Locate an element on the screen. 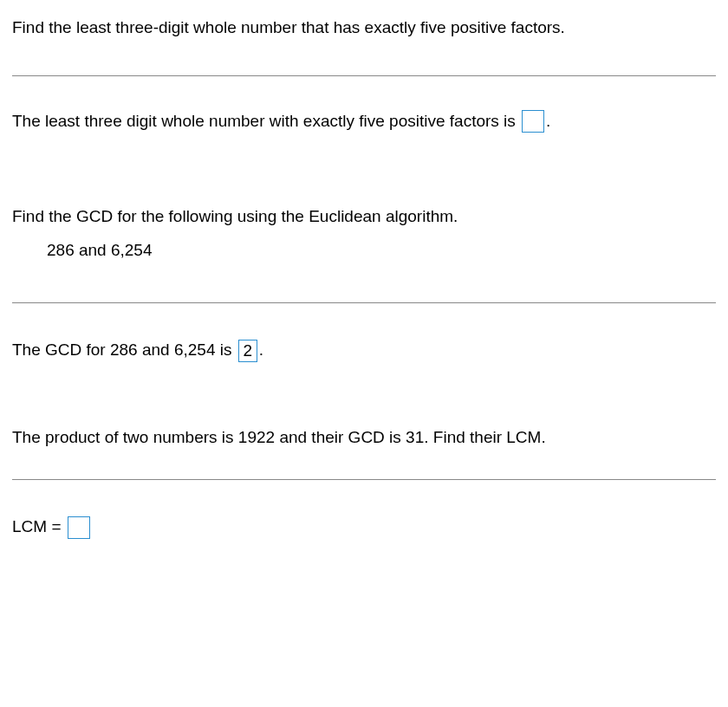 This screenshot has height=707, width=728. question-3-answer-line: LCM = is located at coordinates (364, 509).